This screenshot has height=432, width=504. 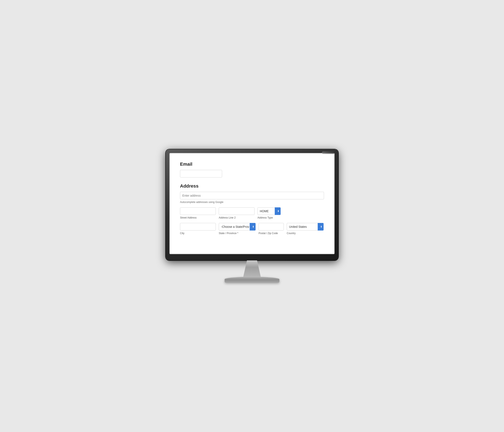 What do you see at coordinates (269, 211) in the screenshot?
I see `address-type-select-wrapper: HOME WORK OTHER` at bounding box center [269, 211].